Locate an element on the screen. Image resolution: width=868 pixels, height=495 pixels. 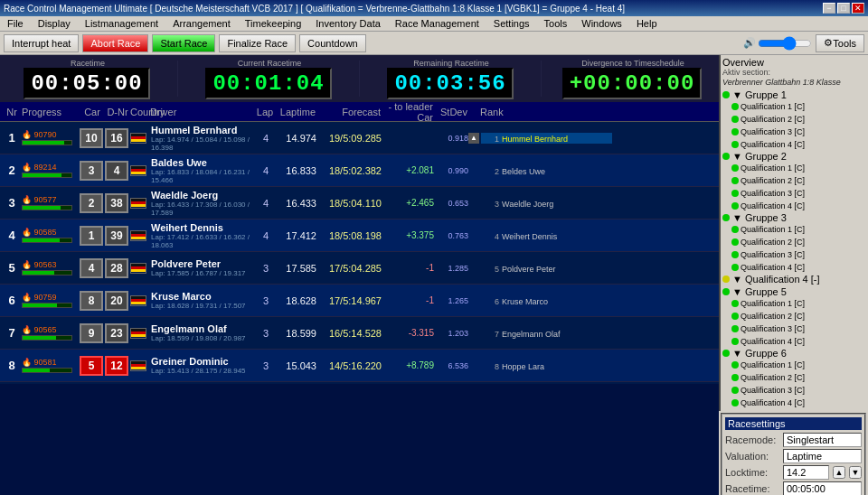
table-row: 5🔥 90563428Poldvere PeterLap: 17.585 / 1… is located at coordinates (360, 268).